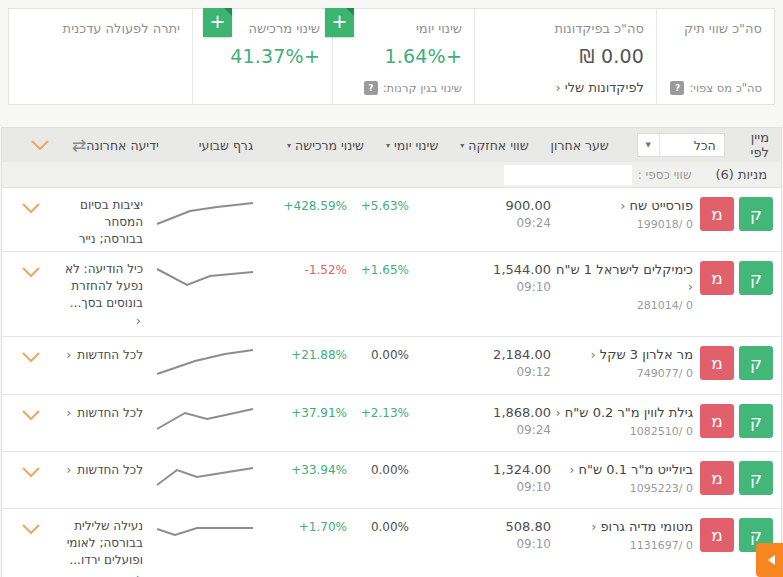 This screenshot has height=577, width=783. What do you see at coordinates (326, 146) in the screenshot?
I see `column-purchase-change: שינוי מרכישה ▾` at bounding box center [326, 146].